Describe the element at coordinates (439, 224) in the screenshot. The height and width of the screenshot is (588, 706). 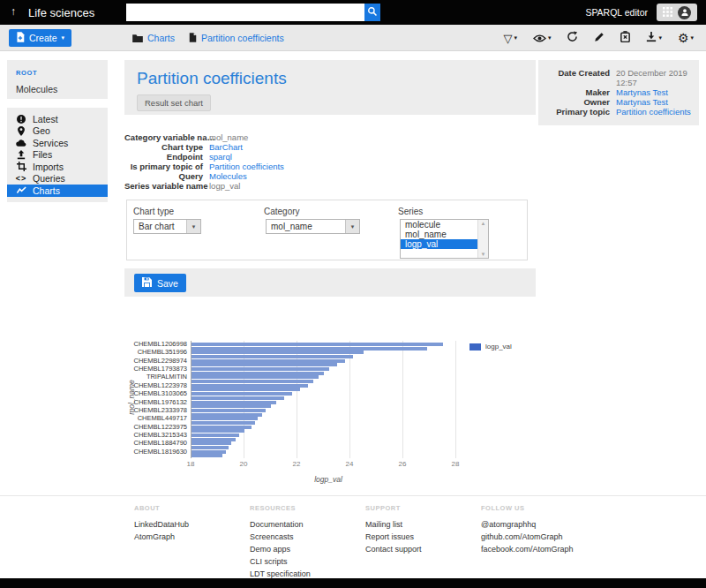
I see `series-option-molecule: molecule` at that location.